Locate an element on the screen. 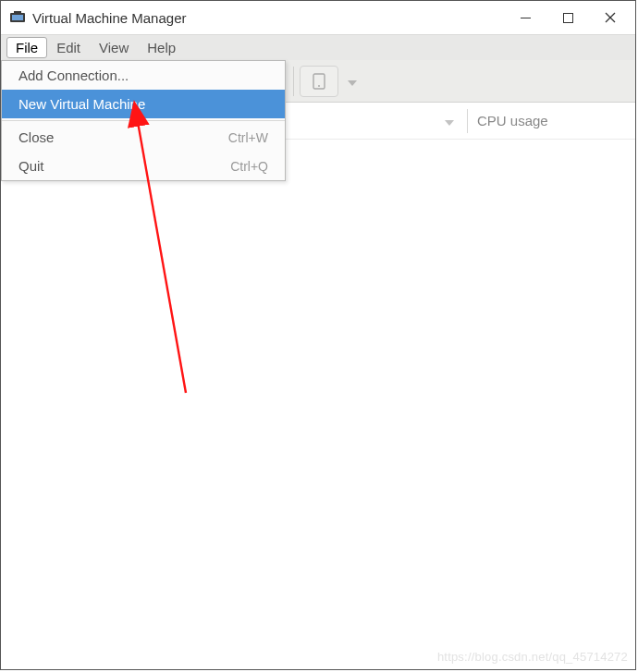 The height and width of the screenshot is (672, 638). close-button is located at coordinates (610, 18).